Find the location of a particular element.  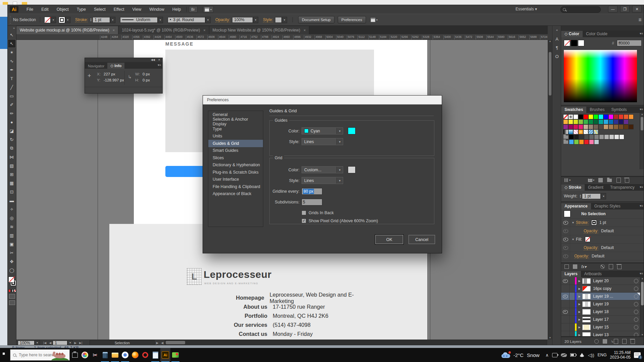

collapse-toolbar-icon: » is located at coordinates (12, 28).